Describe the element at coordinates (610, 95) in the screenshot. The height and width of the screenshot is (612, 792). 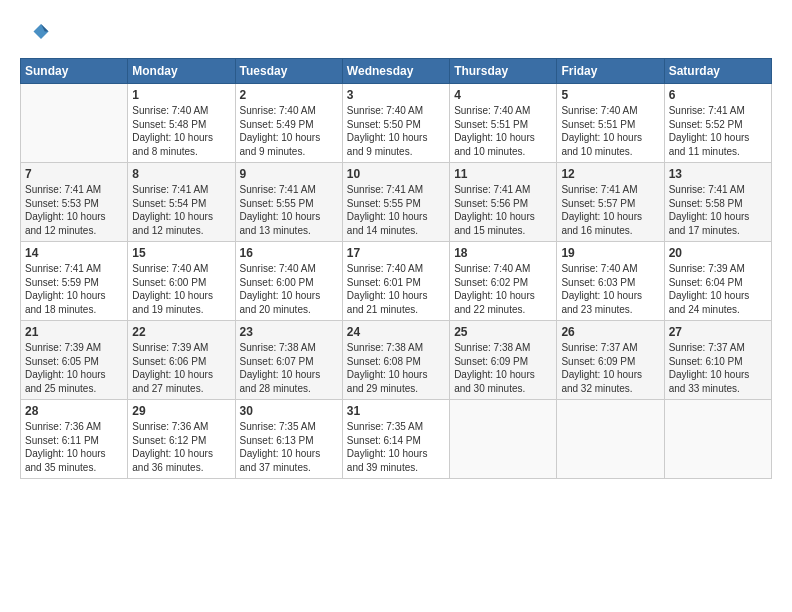
I see `day-number: 5` at that location.